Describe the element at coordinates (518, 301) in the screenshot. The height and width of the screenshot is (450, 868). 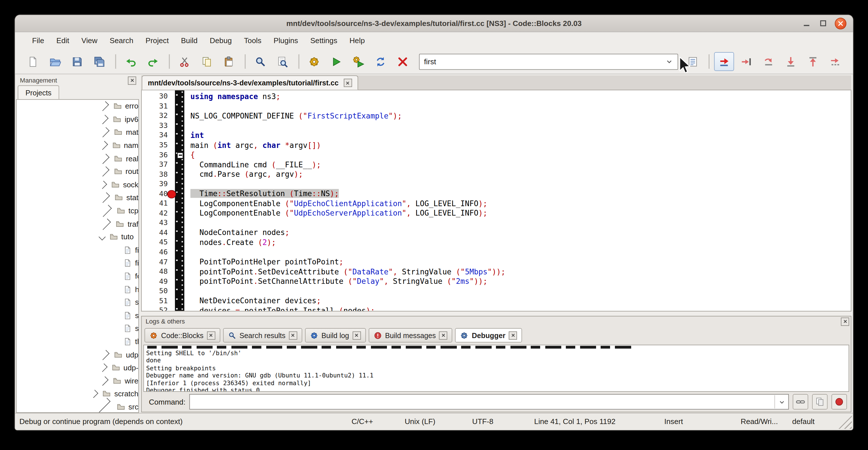
I see `code-line-51: NetDeviceContainer devices;` at that location.